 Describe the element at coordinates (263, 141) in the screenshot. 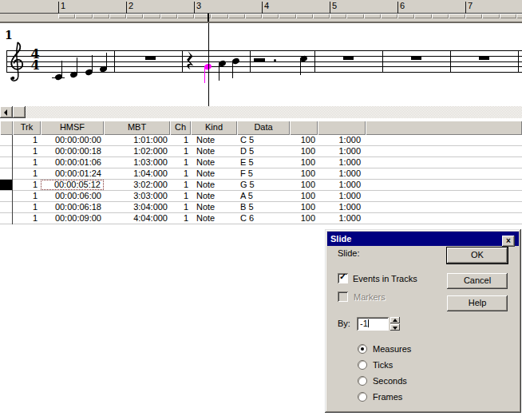

I see `cell-data: C 5` at that location.